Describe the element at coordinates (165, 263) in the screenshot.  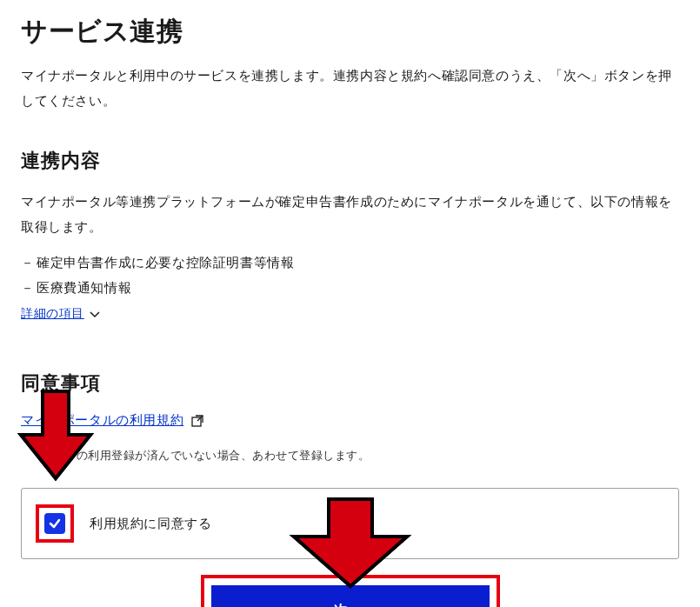
I see `list-item-text: 確定申告書作成に必要な控除証明書等情報` at that location.